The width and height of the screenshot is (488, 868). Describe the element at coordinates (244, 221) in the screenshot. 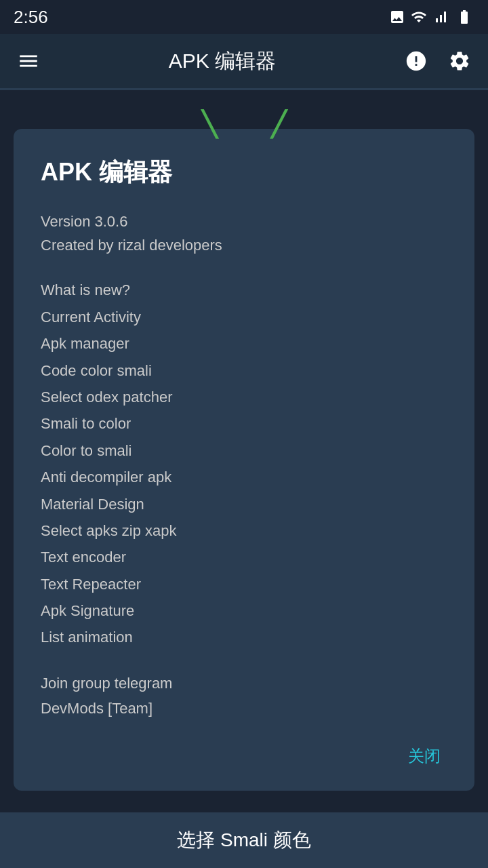

I see `version-text: Version 3.0.6` at that location.